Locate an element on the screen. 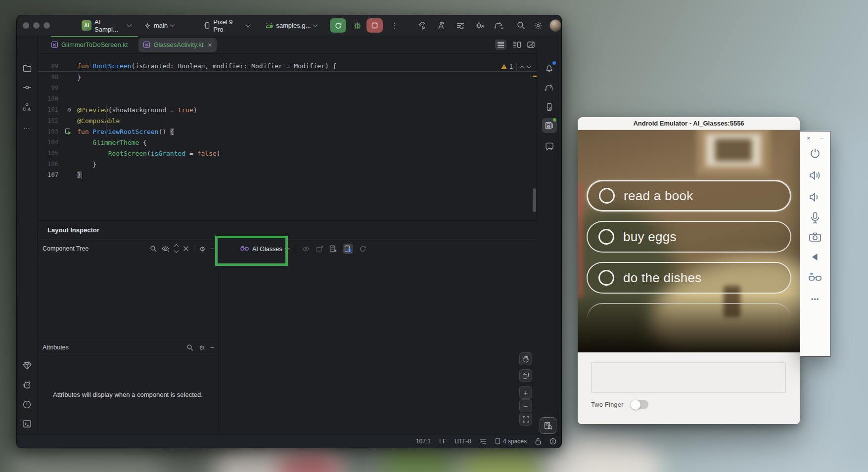 The height and width of the screenshot is (472, 868). add-snapshot-icon is located at coordinates (333, 249).